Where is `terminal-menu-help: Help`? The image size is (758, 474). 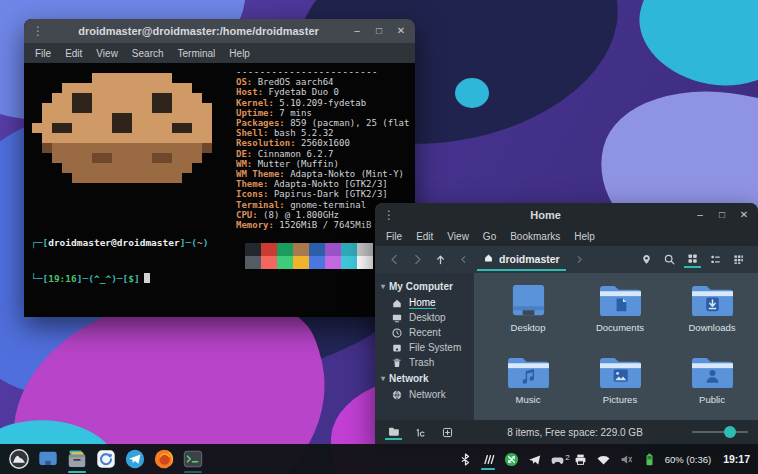
terminal-menu-help: Help is located at coordinates (240, 54).